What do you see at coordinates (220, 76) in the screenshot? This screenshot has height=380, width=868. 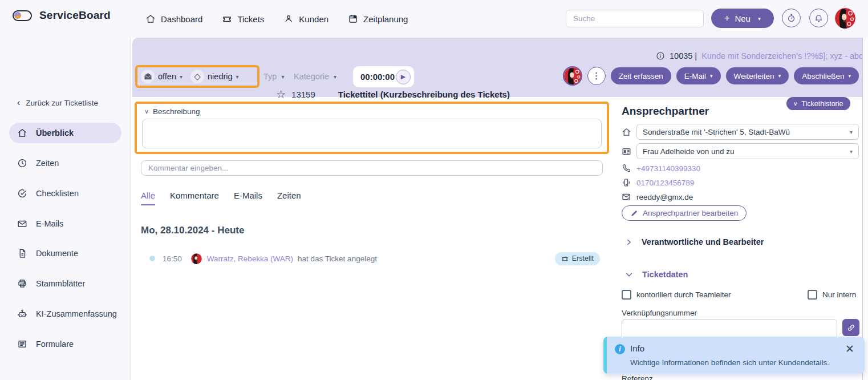 I see `priority-dropdown: niedrig` at bounding box center [220, 76].